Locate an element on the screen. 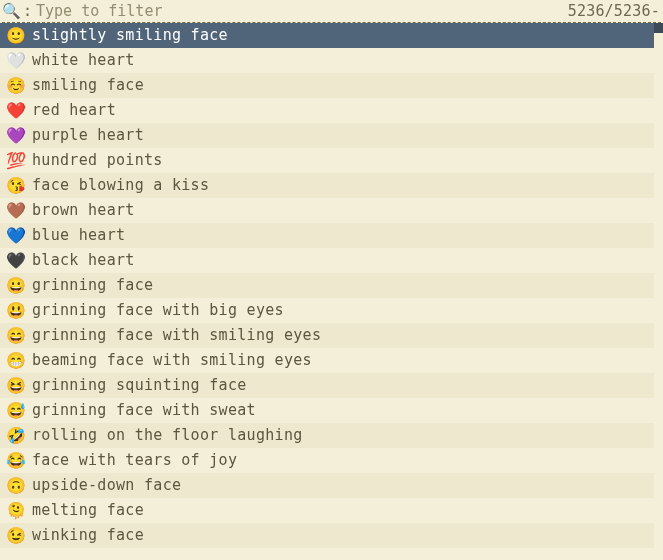 The height and width of the screenshot is (560, 663). emoji-icon: 😅 is located at coordinates (16, 411).